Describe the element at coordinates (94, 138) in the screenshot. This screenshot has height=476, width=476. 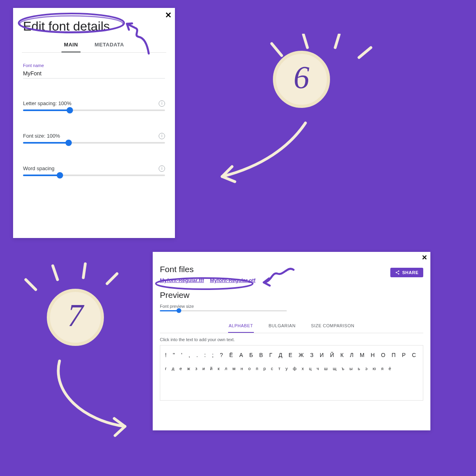
I see `font-size-group: Font size: 100% i` at that location.